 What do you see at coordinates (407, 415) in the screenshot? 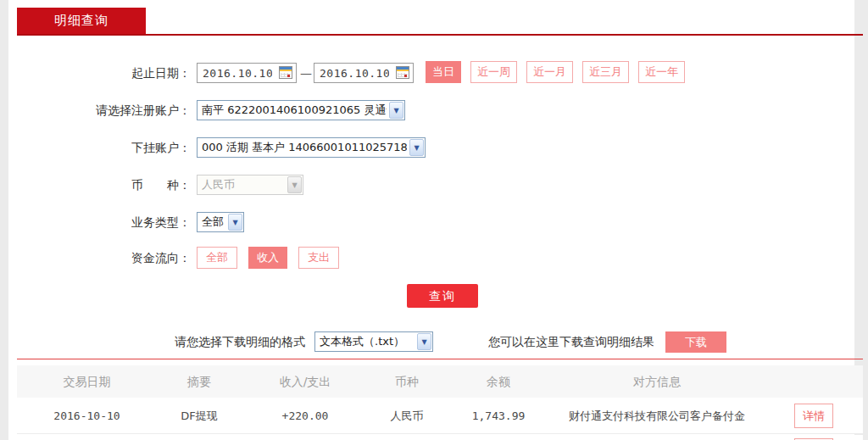
I see `cell-currency: 人民币` at bounding box center [407, 415].